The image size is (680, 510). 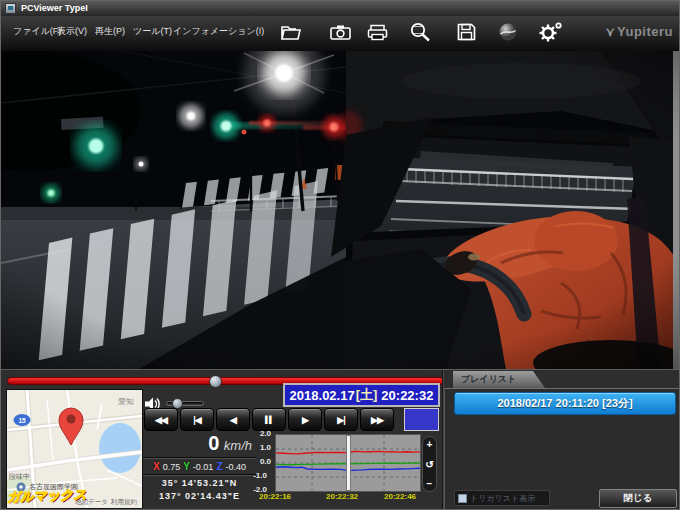 I want to click on trigger-list-checkbox, so click(x=462, y=498).